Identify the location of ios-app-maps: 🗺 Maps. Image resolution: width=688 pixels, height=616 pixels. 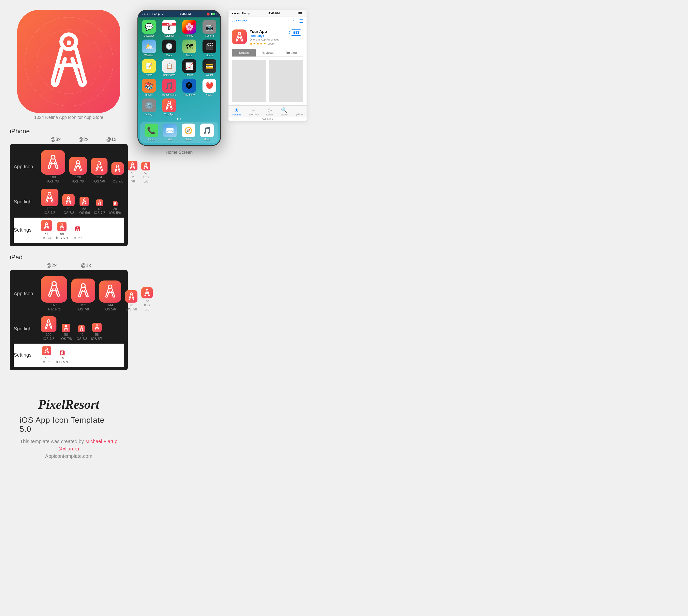
(189, 48).